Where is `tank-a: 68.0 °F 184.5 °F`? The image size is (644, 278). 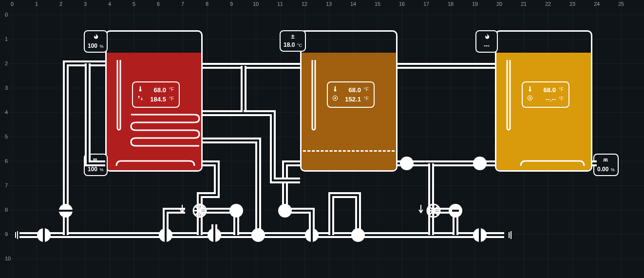
tank-a: 68.0 °F 184.5 °F is located at coordinates (154, 101).